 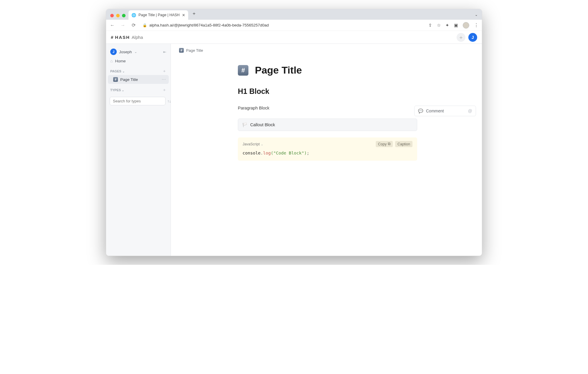 What do you see at coordinates (326, 50) in the screenshot?
I see `breadcrumb: # Page Title` at bounding box center [326, 50].